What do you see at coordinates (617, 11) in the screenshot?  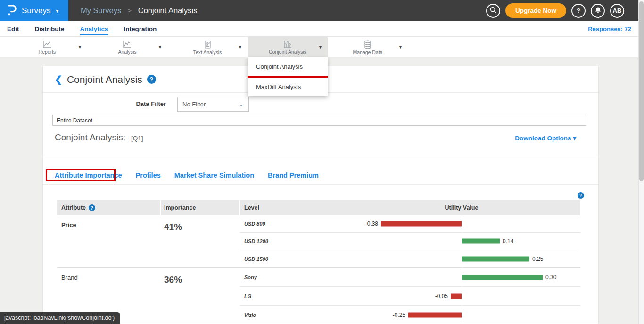 I see `avatar: AB` at bounding box center [617, 11].